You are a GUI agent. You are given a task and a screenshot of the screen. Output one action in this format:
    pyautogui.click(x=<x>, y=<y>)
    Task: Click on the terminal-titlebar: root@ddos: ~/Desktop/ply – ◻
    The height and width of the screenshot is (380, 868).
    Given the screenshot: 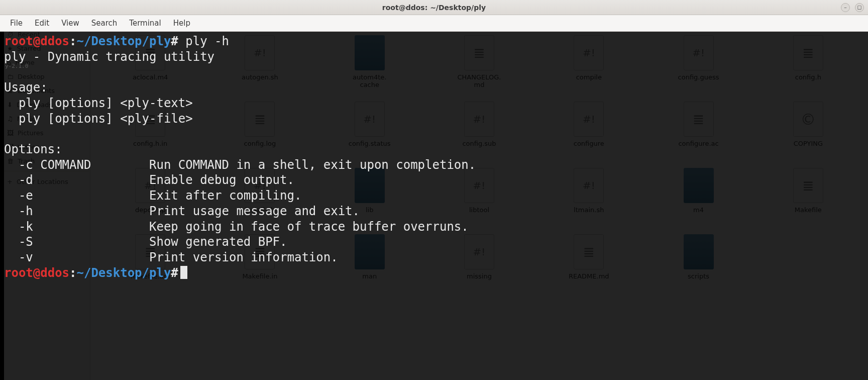 What is the action you would take?
    pyautogui.click(x=434, y=8)
    